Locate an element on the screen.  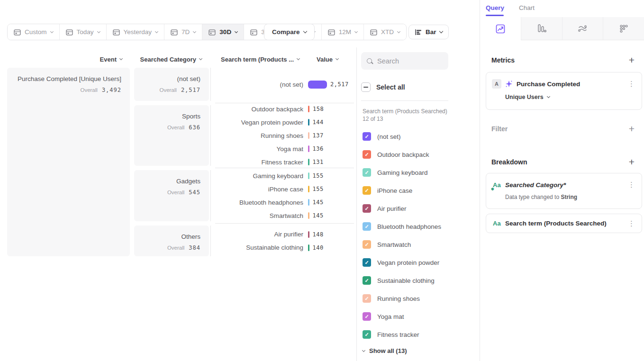
term-row: Sustainable clothing 140 is located at coordinates (283, 248).